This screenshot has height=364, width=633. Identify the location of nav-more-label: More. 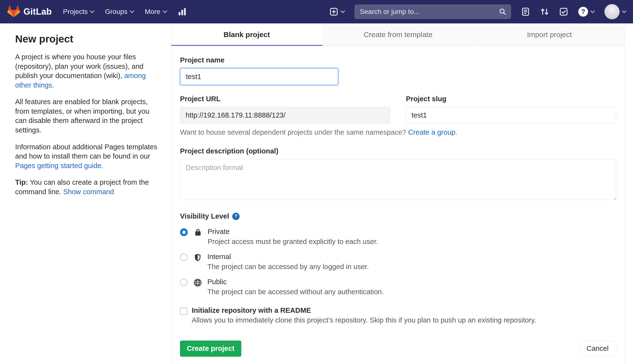
(153, 12).